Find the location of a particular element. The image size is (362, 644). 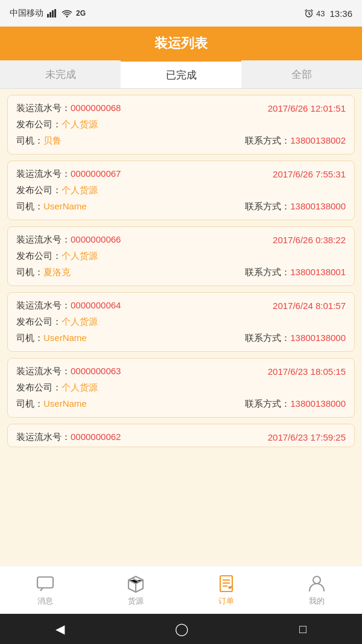

nav-cargo-label: 货源 is located at coordinates (136, 601).